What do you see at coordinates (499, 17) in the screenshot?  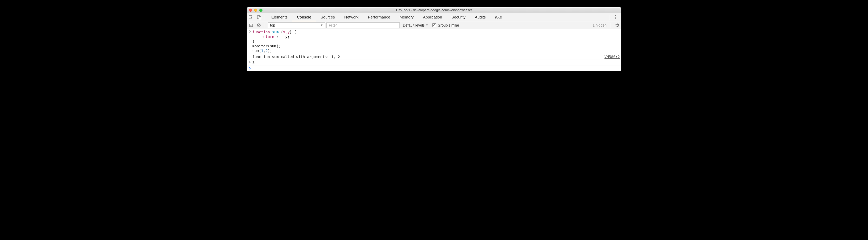 I see `tab-axe: aXe` at bounding box center [499, 17].